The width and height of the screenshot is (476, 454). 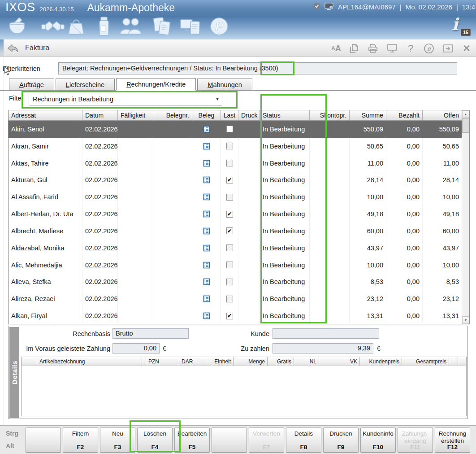 What do you see at coordinates (225, 84) in the screenshot?
I see `tab-mahnungen: Mahnungen` at bounding box center [225, 84].